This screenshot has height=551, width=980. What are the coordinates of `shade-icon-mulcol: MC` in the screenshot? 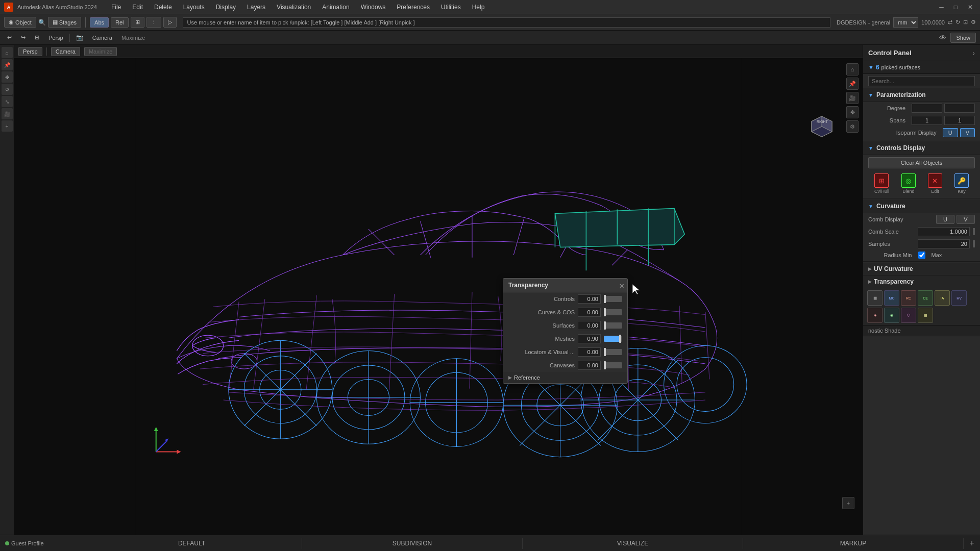 It's located at (892, 298).